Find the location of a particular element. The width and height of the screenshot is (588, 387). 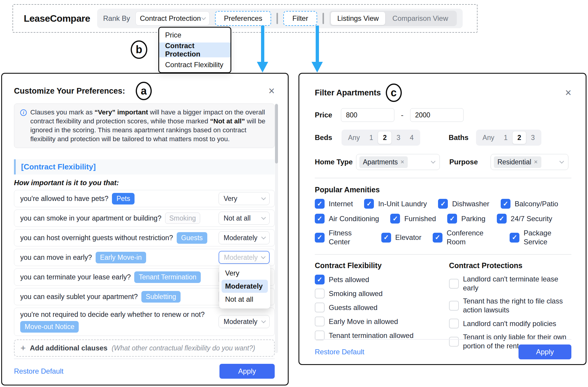

importance-value: Very is located at coordinates (230, 199).